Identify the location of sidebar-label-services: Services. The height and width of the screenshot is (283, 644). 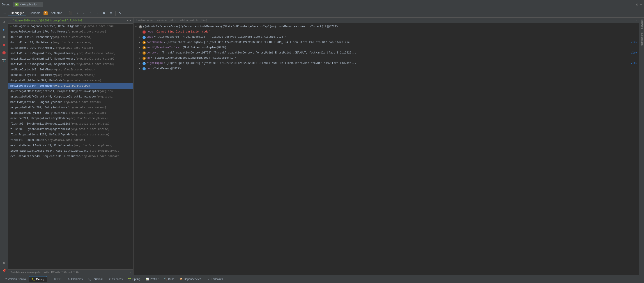
(642, 24).